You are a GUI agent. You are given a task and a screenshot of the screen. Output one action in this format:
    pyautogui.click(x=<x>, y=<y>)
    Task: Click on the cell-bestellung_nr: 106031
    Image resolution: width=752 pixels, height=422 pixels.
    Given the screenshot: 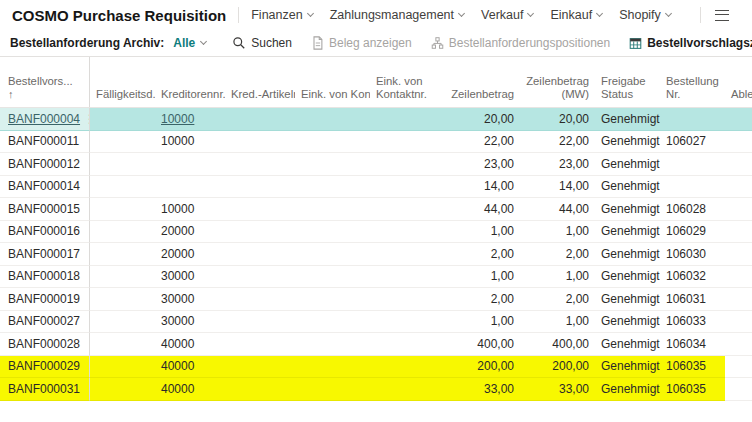 What is the action you would take?
    pyautogui.click(x=692, y=300)
    